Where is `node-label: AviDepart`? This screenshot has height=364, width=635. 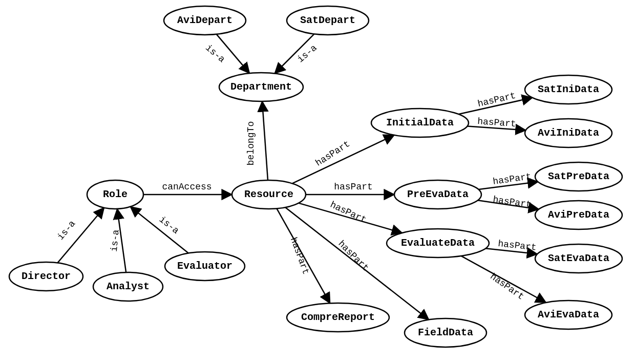 node-label: AviDepart is located at coordinates (205, 20).